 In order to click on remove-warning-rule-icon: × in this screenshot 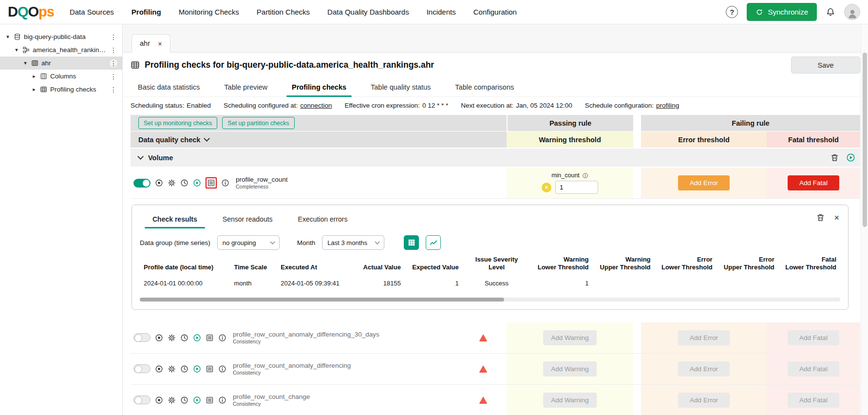, I will do `click(547, 188)`.